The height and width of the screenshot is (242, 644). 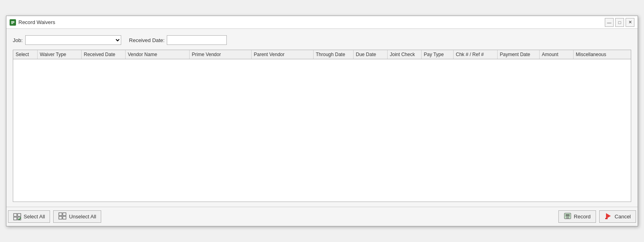 What do you see at coordinates (82, 216) in the screenshot?
I see `unselect-all-label: Unselect All` at bounding box center [82, 216].